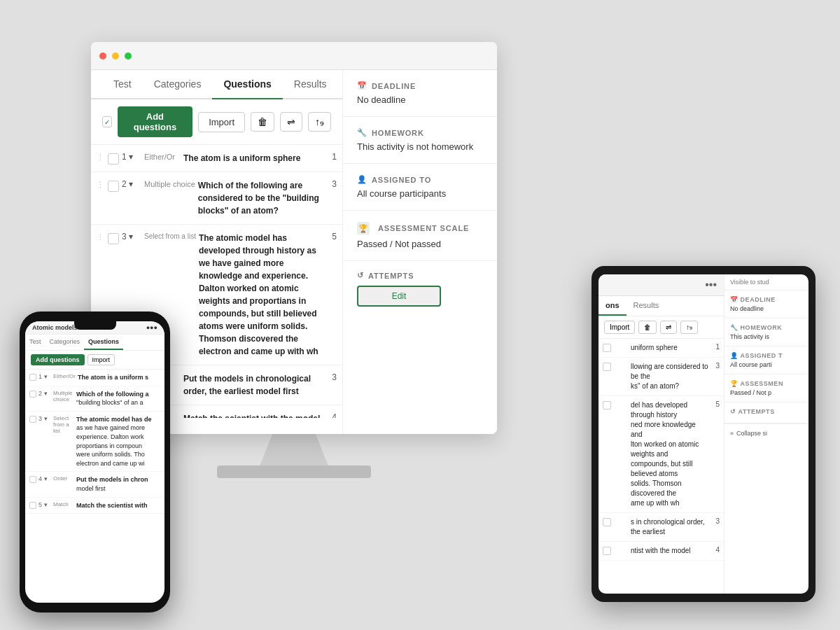 The width and height of the screenshot is (840, 630). What do you see at coordinates (253, 385) in the screenshot?
I see `question-text: Put the models in chronological order, t…` at bounding box center [253, 385].